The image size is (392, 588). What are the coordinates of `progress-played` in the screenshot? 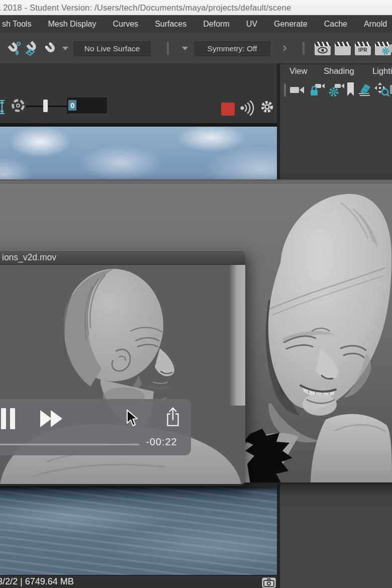 It's located at (69, 444).